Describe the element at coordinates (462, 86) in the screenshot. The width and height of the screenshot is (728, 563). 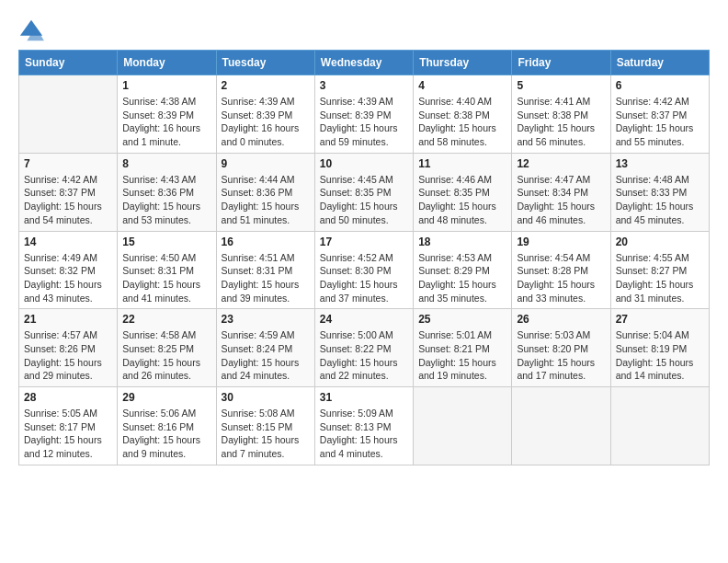
I see `day-number: 4` at that location.